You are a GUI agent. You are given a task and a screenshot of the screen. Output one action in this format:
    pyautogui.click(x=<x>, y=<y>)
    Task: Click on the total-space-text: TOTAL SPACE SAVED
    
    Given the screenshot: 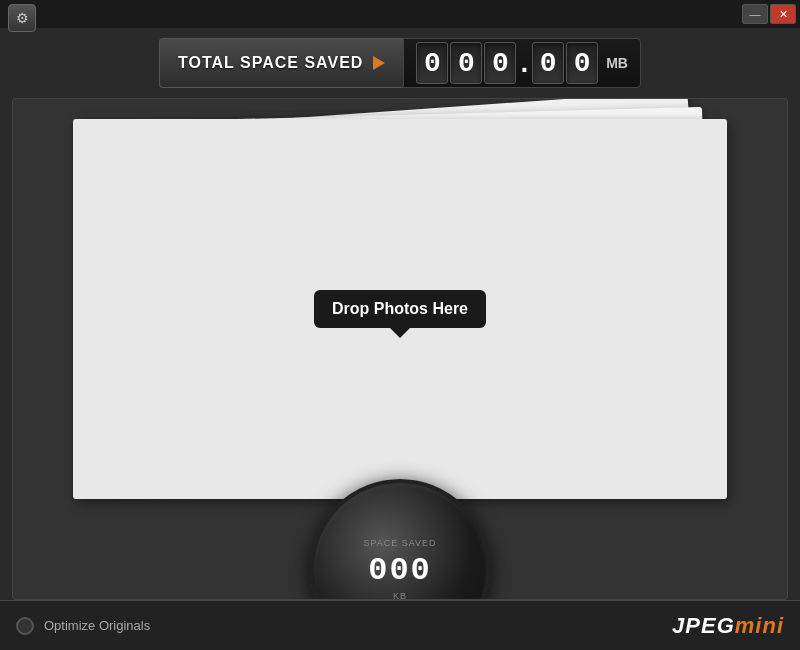 What is the action you would take?
    pyautogui.click(x=270, y=63)
    